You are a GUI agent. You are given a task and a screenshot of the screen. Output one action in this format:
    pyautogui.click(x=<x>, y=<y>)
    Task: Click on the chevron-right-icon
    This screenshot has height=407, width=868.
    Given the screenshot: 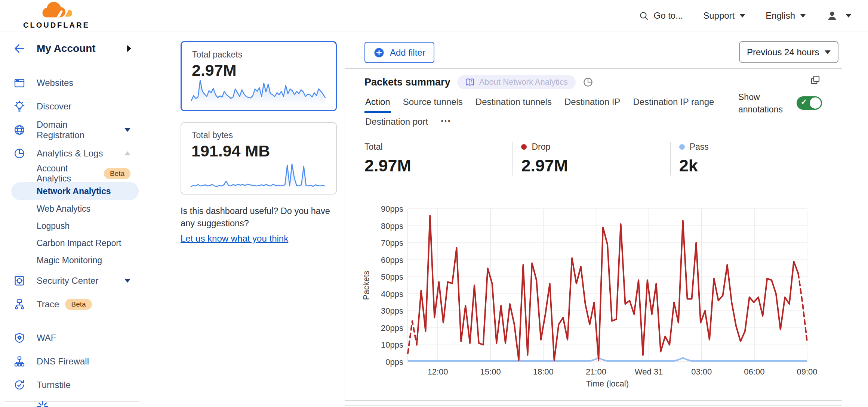 What is the action you would take?
    pyautogui.click(x=129, y=49)
    